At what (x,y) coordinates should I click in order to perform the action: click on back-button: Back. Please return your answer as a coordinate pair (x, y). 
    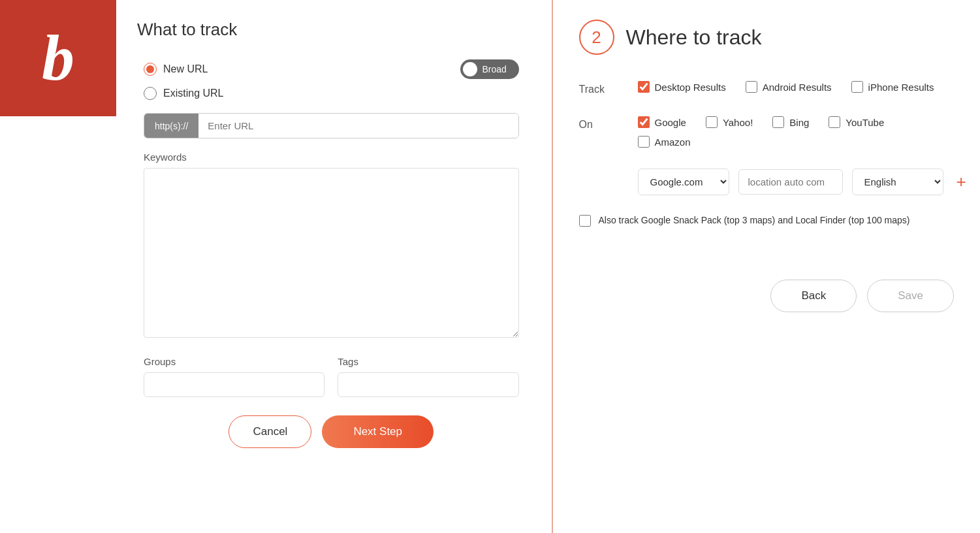
    Looking at the image, I should click on (814, 296).